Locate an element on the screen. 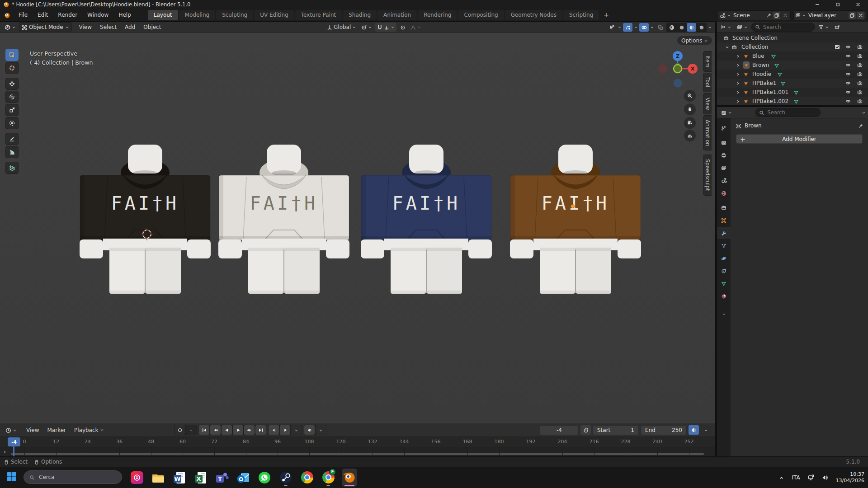 This screenshot has height=488, width=868. tool-rotate is located at coordinates (12, 97).